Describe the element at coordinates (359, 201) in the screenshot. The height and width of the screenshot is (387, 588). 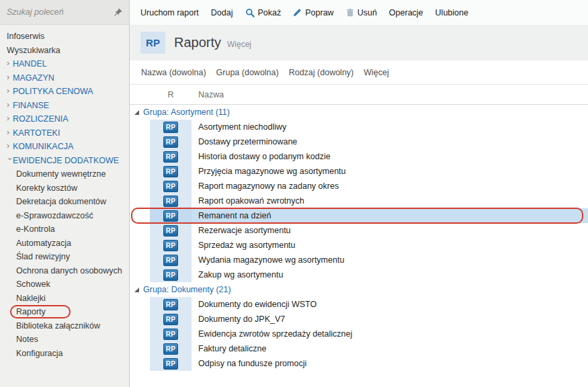
I see `table-row: RP Raport opakowań zwrotnych` at that location.